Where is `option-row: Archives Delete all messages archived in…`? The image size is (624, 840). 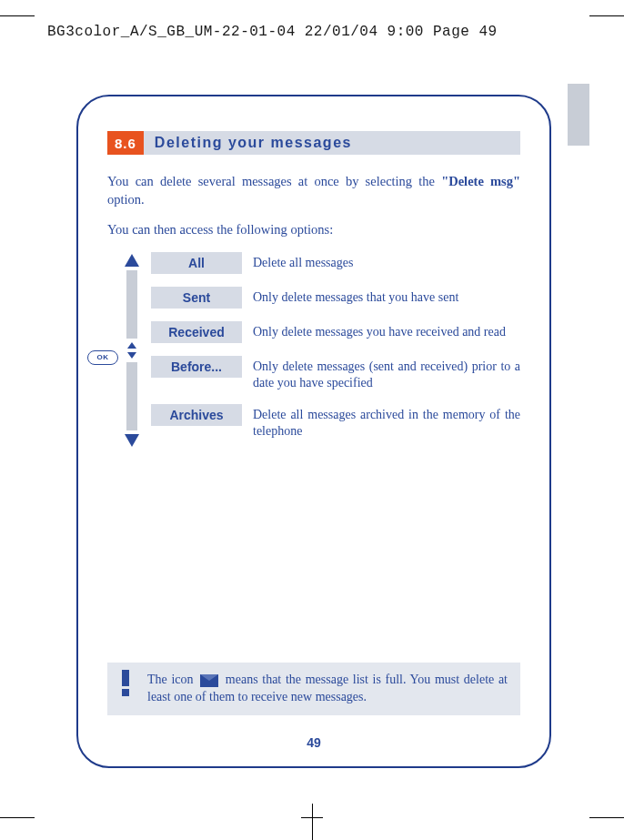
option-row: Archives Delete all messages archived in… is located at coordinates (336, 422).